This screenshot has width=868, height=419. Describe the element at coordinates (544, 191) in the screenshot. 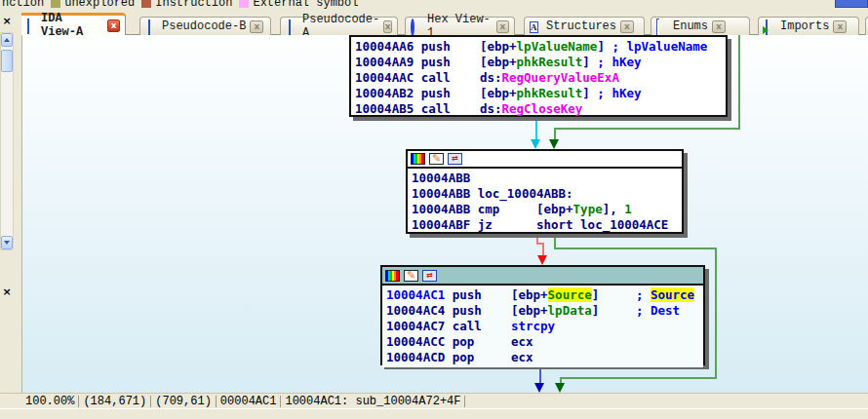

I see `graph-node-loc-10004ABB: ✎ ⇄ 10004ABB10004ABB loc_10004ABB:10004A…` at that location.